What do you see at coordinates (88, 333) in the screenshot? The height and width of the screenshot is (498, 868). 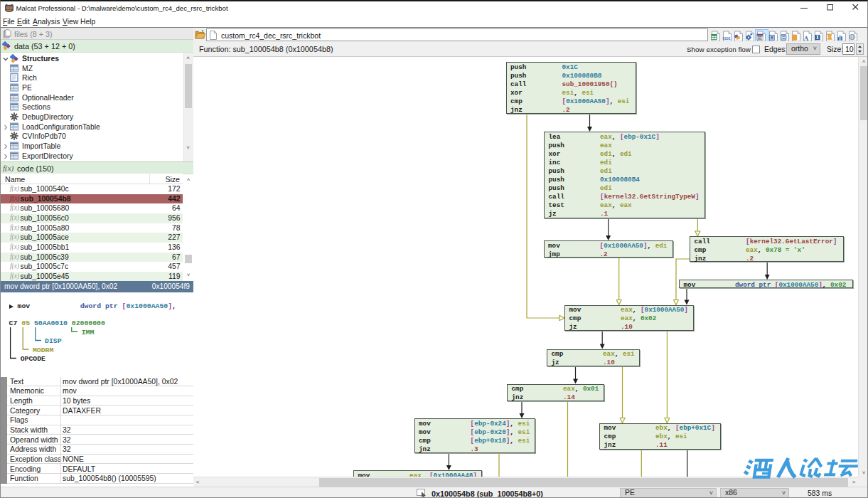 I see `svg-text: IMM` at bounding box center [88, 333].